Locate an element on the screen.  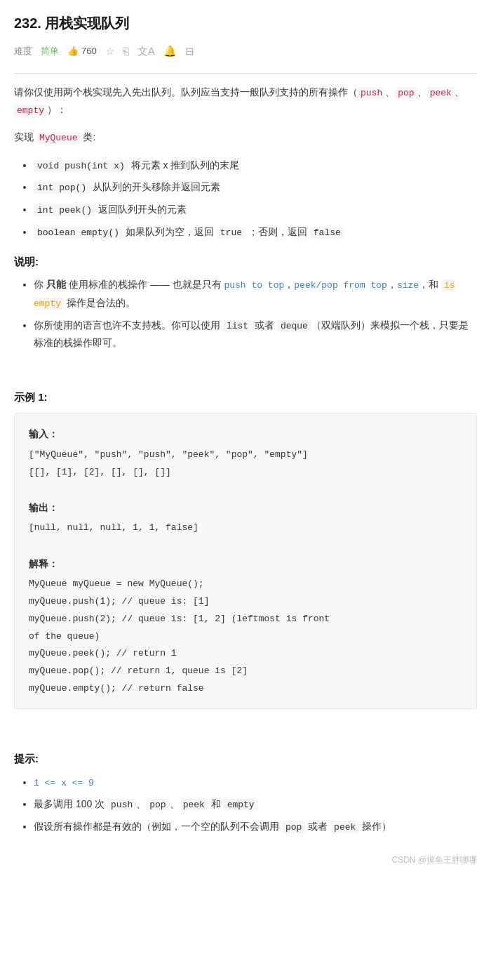
code-peek2: peek is located at coordinates (194, 804).